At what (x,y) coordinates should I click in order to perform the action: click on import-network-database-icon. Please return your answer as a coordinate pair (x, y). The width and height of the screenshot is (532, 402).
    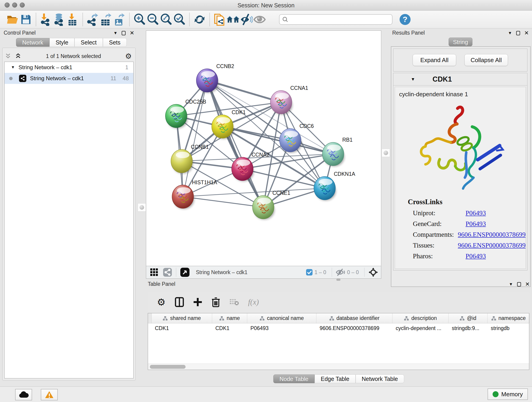
    Looking at the image, I should click on (59, 19).